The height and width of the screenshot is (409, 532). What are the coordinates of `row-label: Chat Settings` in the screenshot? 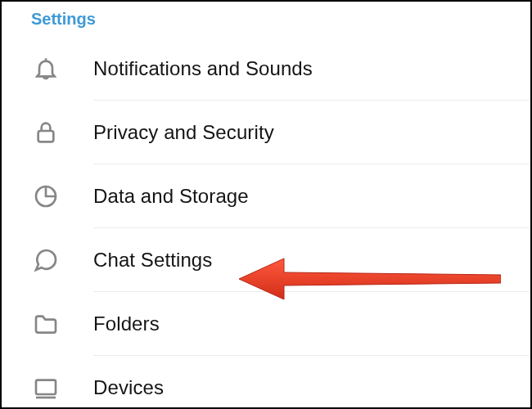 It's located at (152, 260).